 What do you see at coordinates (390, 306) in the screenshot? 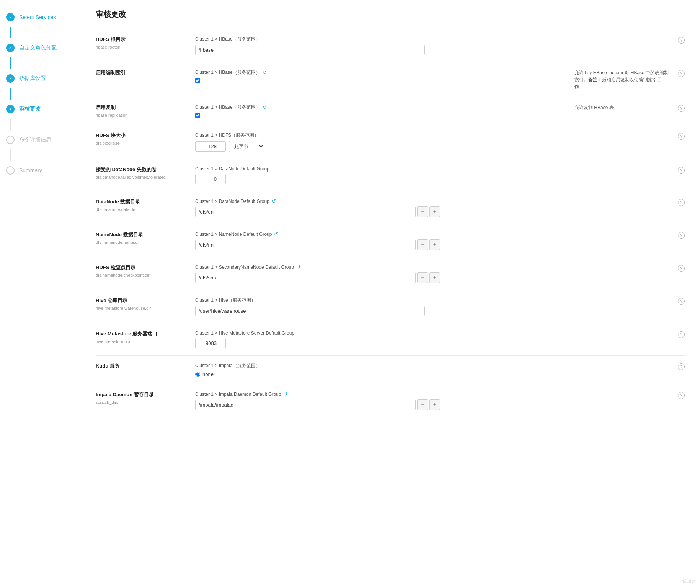
I see `config-row-hive-warehouse: Hive 仓库目录 hive.metastore.warehouse.dir C…` at bounding box center [390, 306].